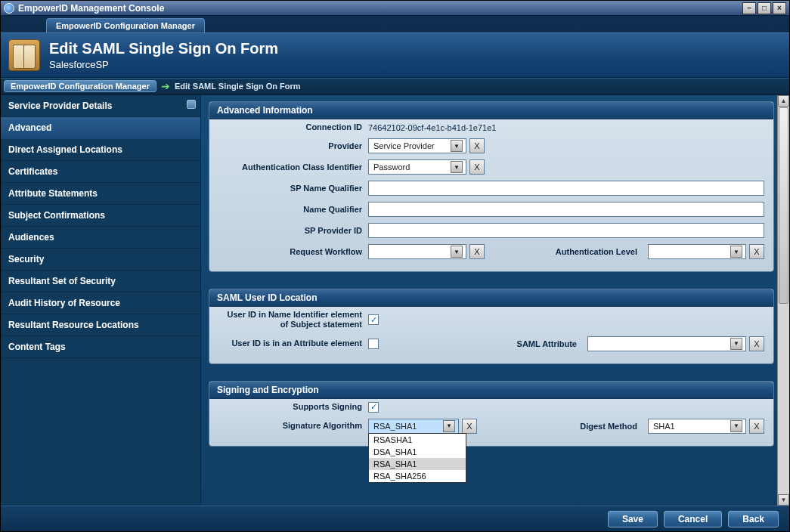 The image size is (790, 532). Describe the element at coordinates (37, 347) in the screenshot. I see `sidebar-item-label: Content Tags` at that location.